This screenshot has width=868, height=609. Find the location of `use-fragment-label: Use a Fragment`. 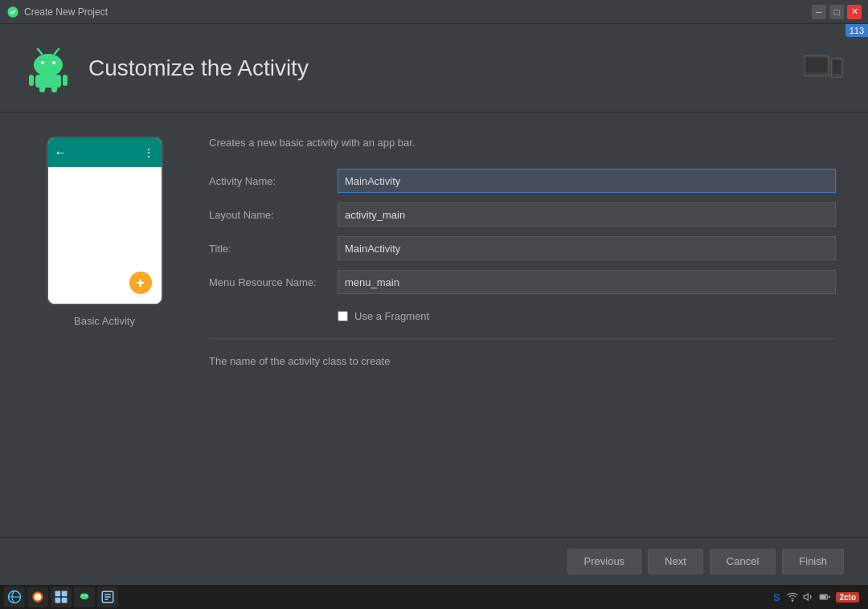

use-fragment-label: Use a Fragment is located at coordinates (392, 317).